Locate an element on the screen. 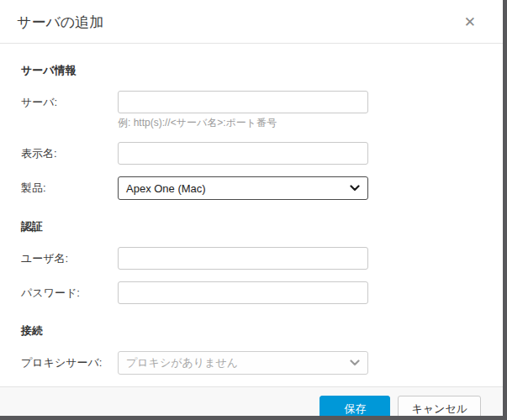 The image size is (507, 420). password-input is located at coordinates (243, 292).